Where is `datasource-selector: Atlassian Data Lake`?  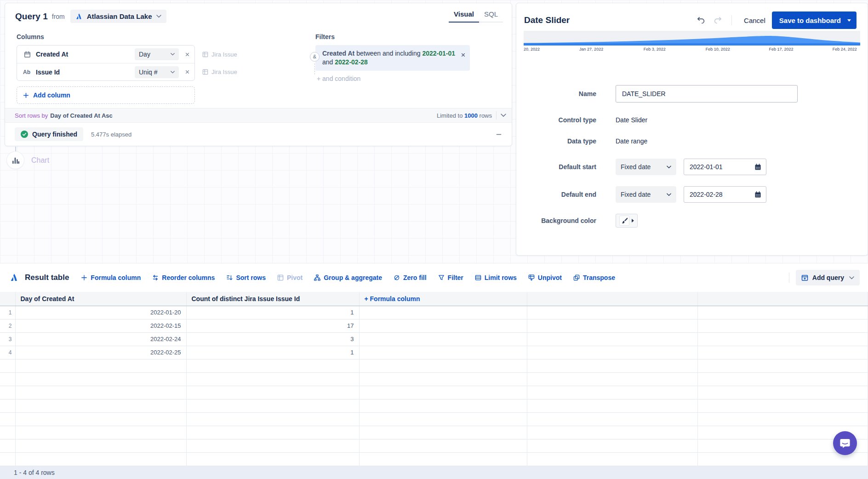 datasource-selector: Atlassian Data Lake is located at coordinates (119, 17).